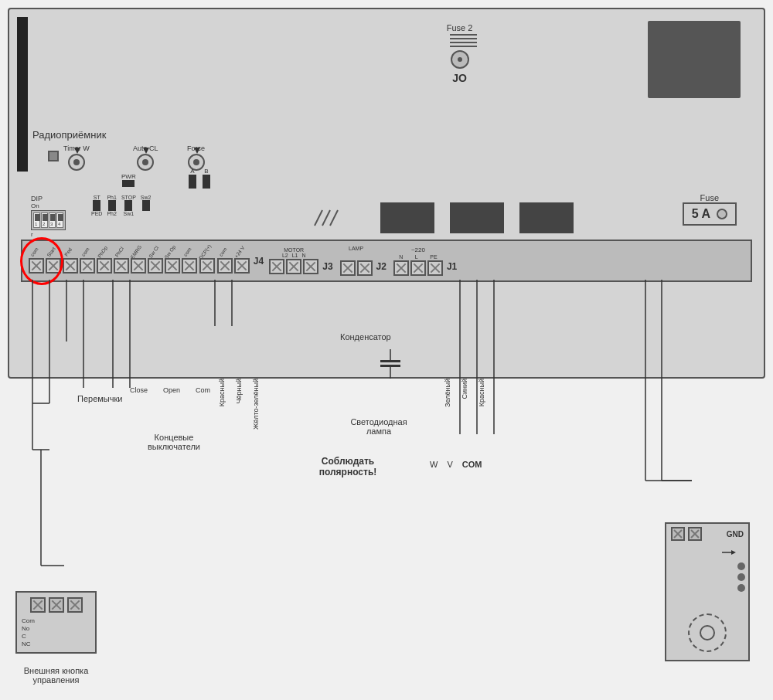  What do you see at coordinates (97, 206) in the screenshot?
I see `led-st` at bounding box center [97, 206].